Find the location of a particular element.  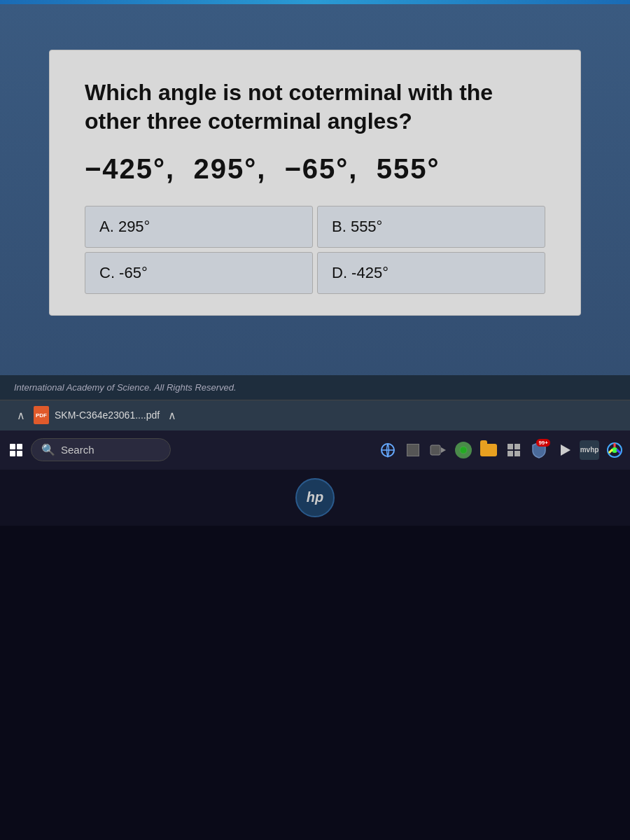

search-icon: 🔍 is located at coordinates (48, 449).